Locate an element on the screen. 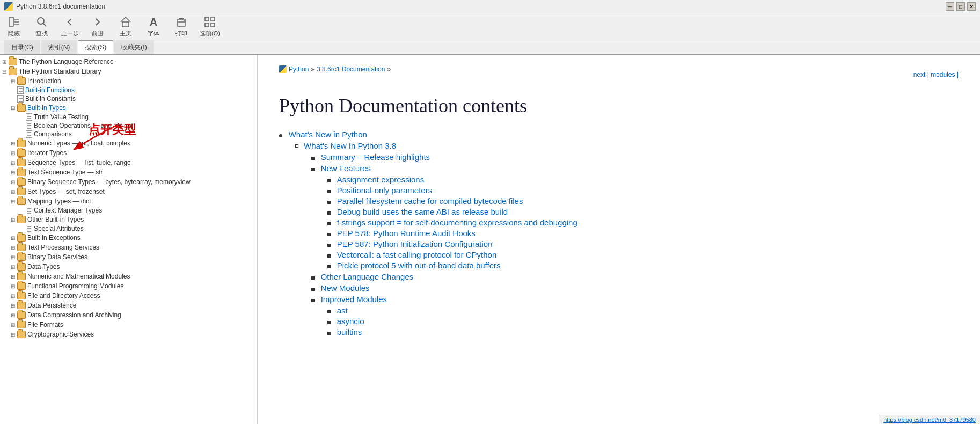 This screenshot has height=424, width=980. toc-item-ast: ast is located at coordinates (619, 310).